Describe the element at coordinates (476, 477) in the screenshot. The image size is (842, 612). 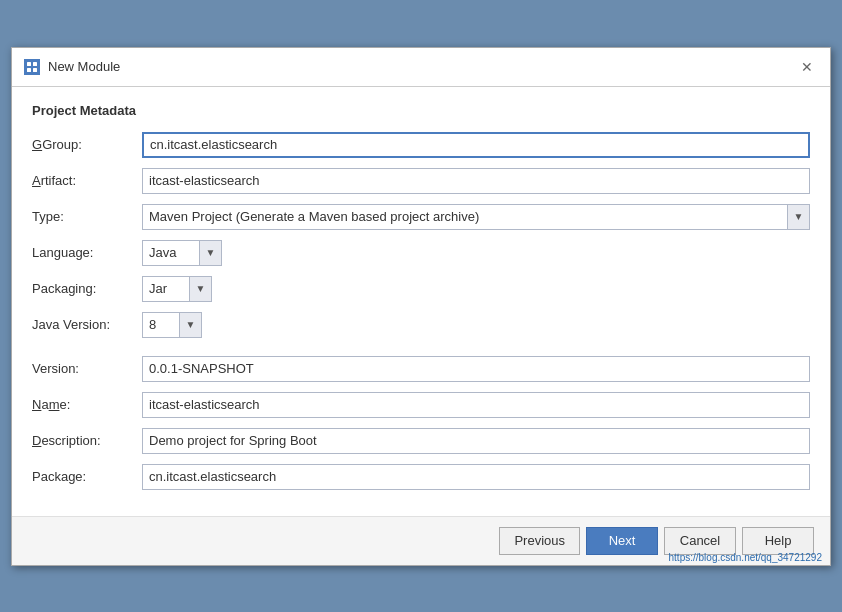
I see `package-input` at that location.